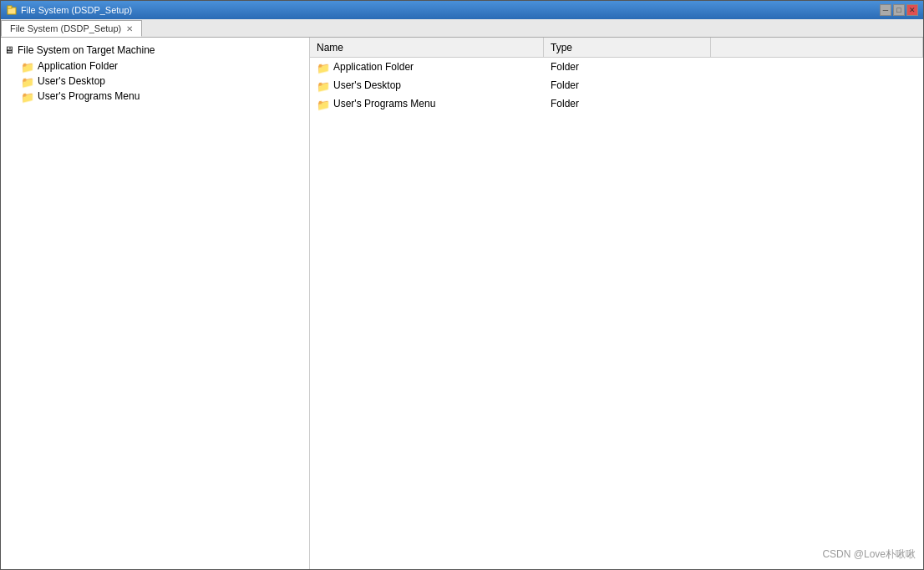 This screenshot has height=570, width=924. What do you see at coordinates (617, 48) in the screenshot?
I see `list-header: Name Type` at bounding box center [617, 48].